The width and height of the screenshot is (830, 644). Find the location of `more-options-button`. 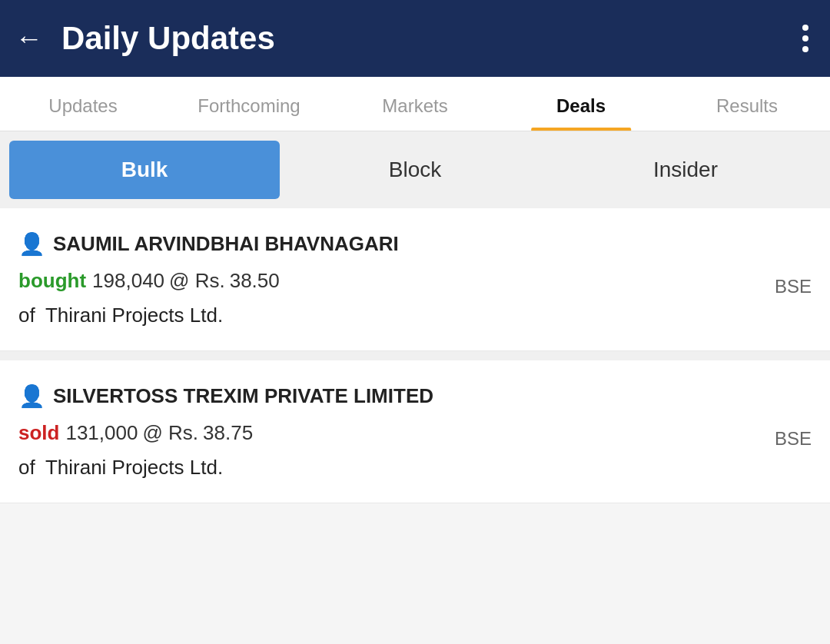

more-options-button is located at coordinates (805, 38).